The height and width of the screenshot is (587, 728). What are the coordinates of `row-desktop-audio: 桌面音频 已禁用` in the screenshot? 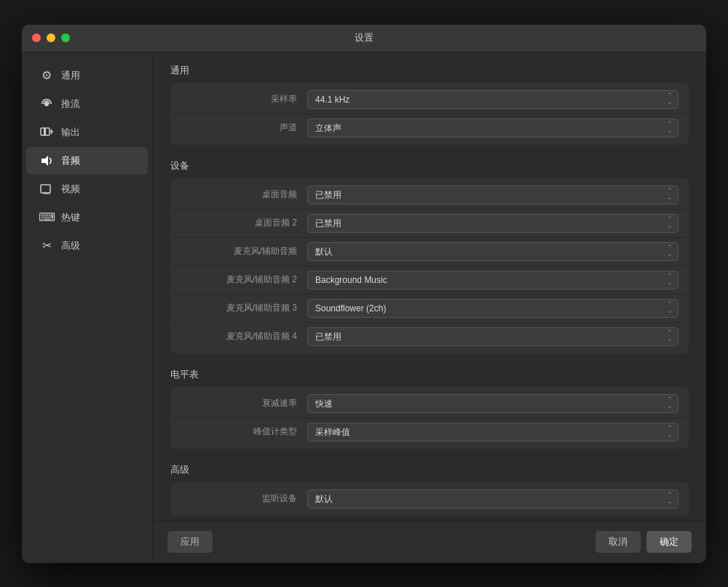 It's located at (430, 195).